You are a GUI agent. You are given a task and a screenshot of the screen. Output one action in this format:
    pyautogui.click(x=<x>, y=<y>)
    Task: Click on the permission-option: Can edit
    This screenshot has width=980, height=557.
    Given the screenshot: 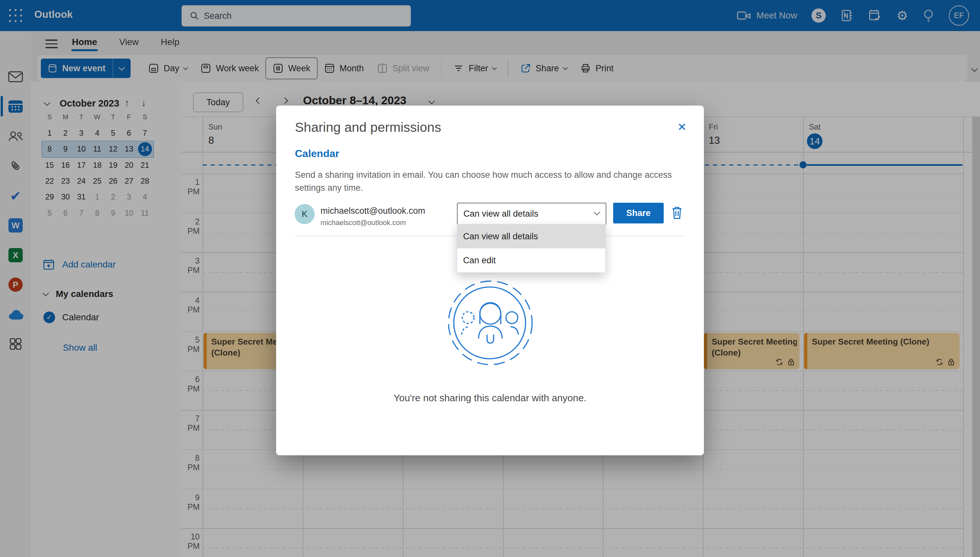 What is the action you would take?
    pyautogui.click(x=531, y=260)
    